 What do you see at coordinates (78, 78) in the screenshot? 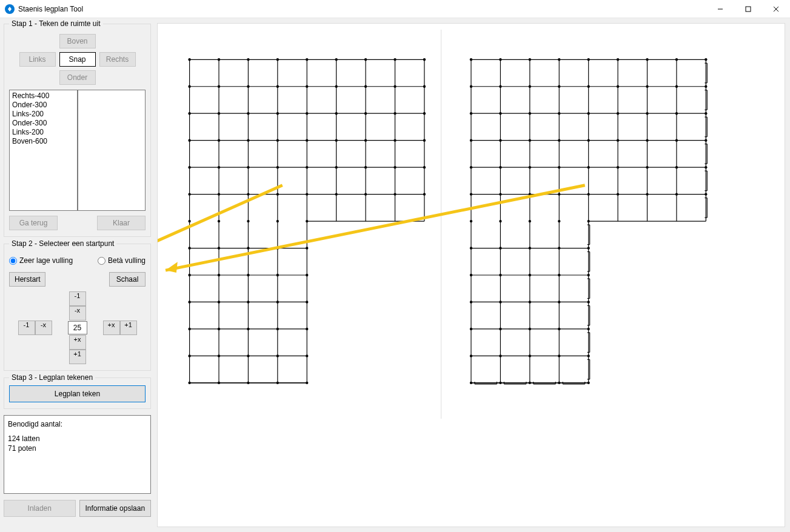
I see `onder-button: Onder` at bounding box center [78, 78].